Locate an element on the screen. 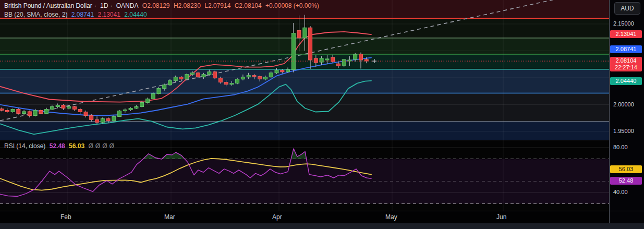 The image size is (644, 229). ohlc-low: L2.07914 is located at coordinates (217, 6).